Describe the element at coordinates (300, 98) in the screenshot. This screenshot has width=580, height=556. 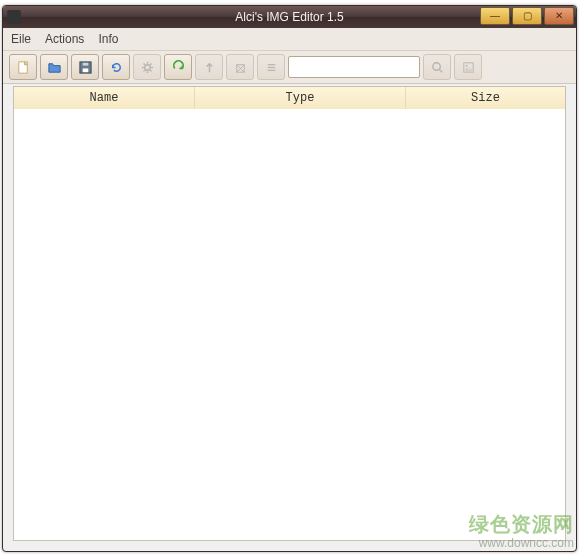
I see `col-header-type: Type` at that location.